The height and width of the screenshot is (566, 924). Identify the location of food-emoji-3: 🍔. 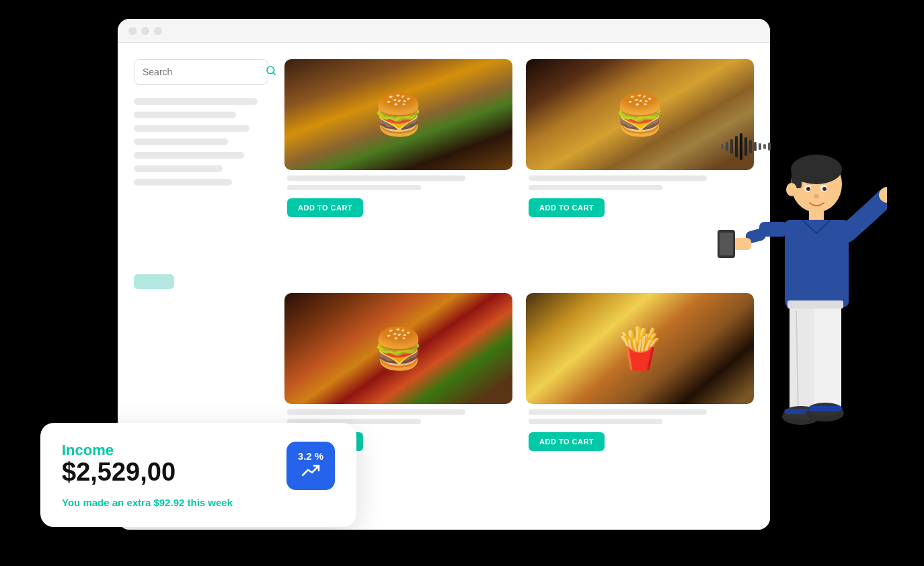
(398, 348).